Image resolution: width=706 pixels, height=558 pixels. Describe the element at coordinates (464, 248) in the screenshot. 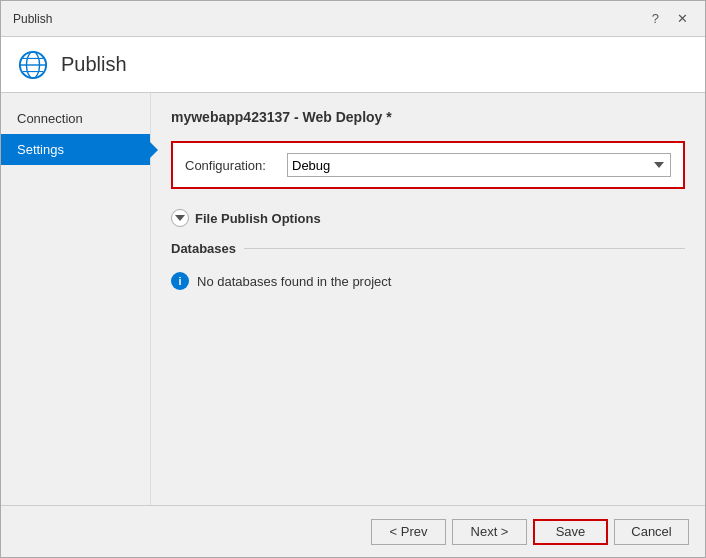

I see `databases-divider` at that location.